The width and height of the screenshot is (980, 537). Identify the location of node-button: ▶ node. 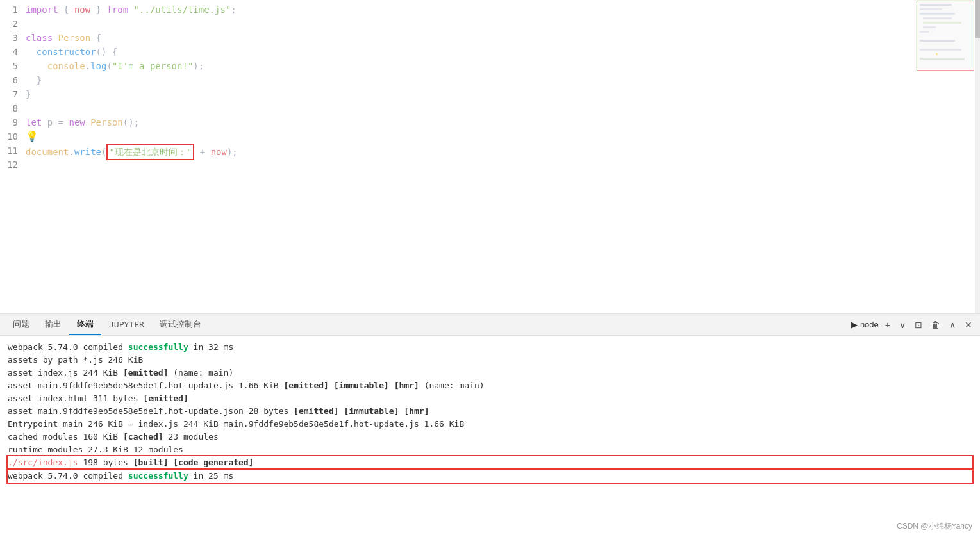
(865, 324).